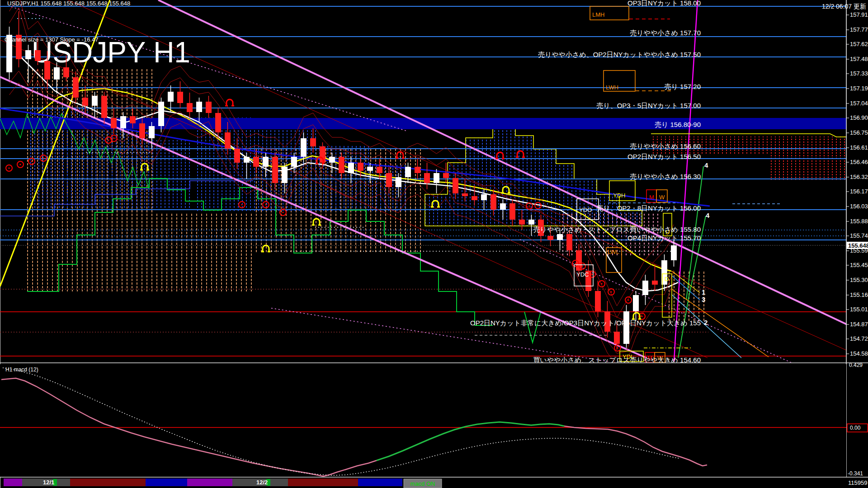  I want to click on price-tick-label: 156.030, so click(859, 206).